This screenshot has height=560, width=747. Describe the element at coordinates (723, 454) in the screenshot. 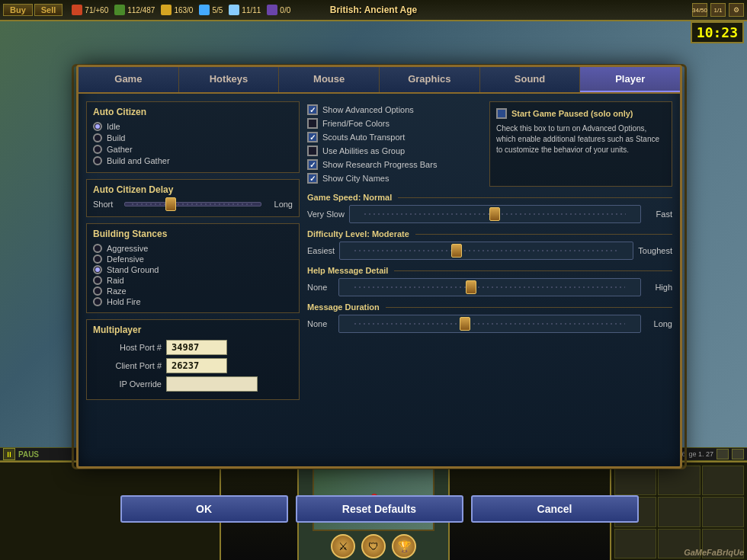

I see `options-small-button` at that location.